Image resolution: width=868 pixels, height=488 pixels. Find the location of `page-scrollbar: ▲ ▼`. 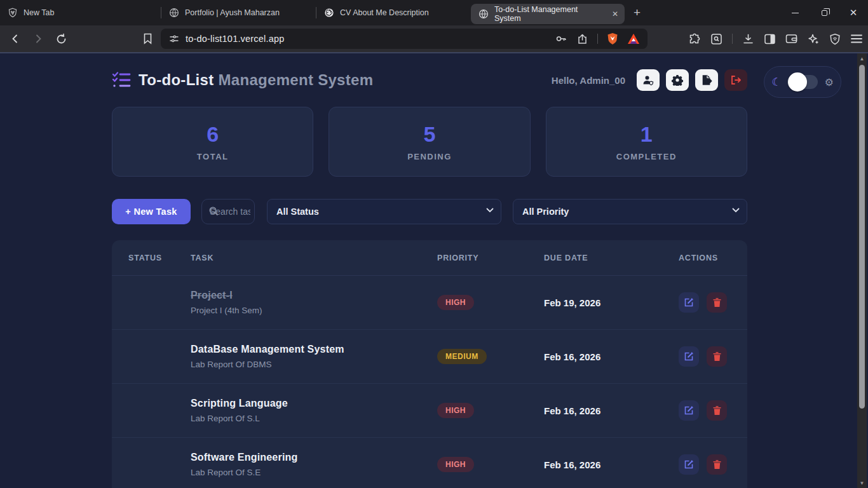

page-scrollbar: ▲ ▼ is located at coordinates (862, 271).